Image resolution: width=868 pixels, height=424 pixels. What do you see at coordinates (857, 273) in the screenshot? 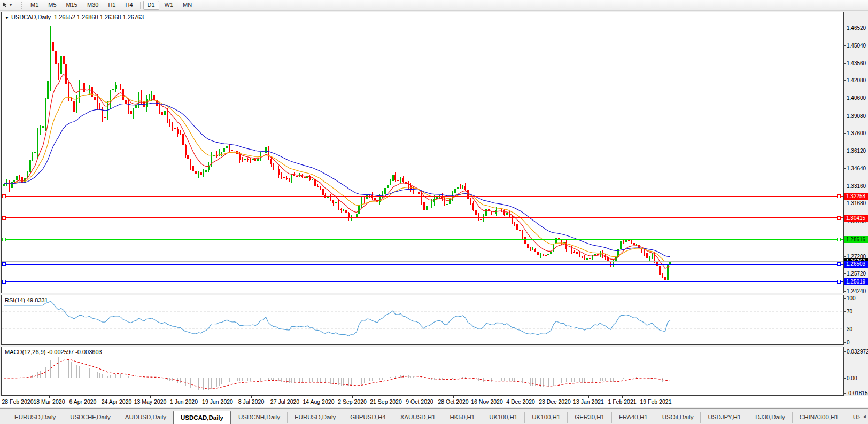
I see `price-axis-label: 1.25720` at bounding box center [857, 273].